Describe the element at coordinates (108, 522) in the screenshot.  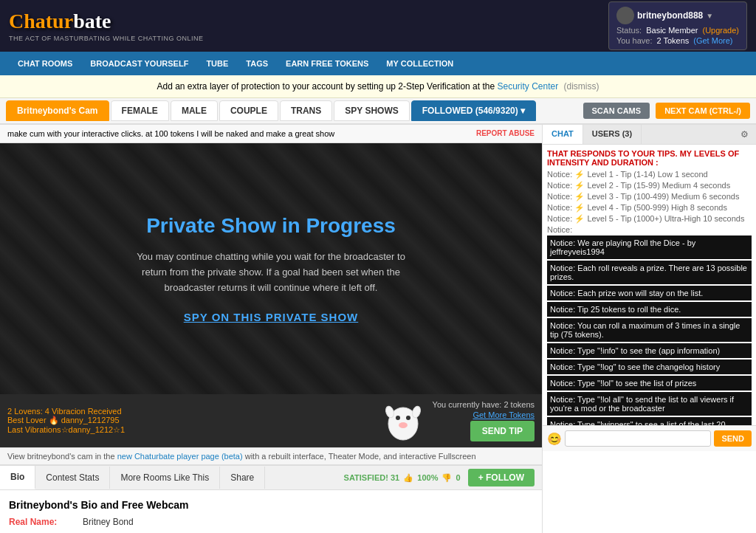
I see `realname-value: Britney Bond` at that location.